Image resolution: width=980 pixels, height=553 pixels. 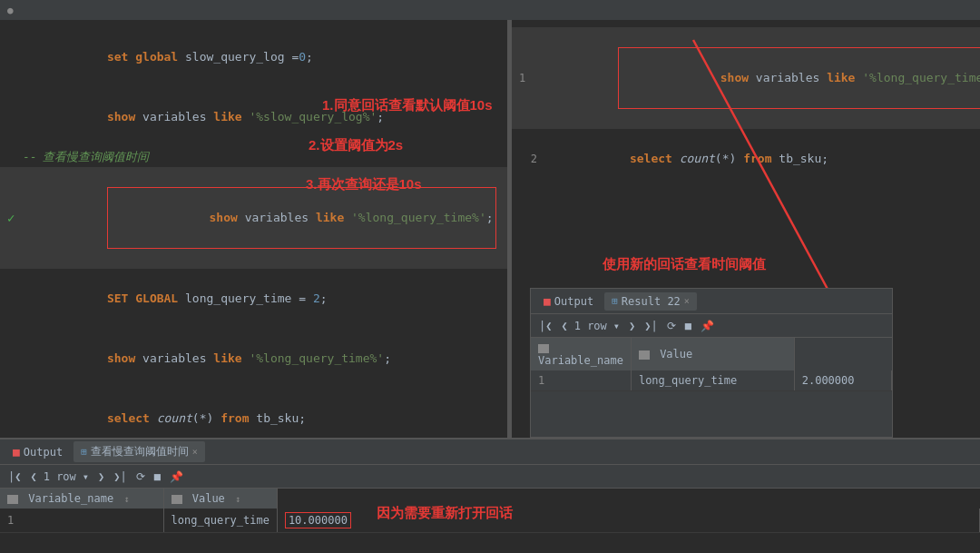 What do you see at coordinates (261, 359) in the screenshot?
I see `line-text-6: show variables like '%long_query_time%';` at bounding box center [261, 359].